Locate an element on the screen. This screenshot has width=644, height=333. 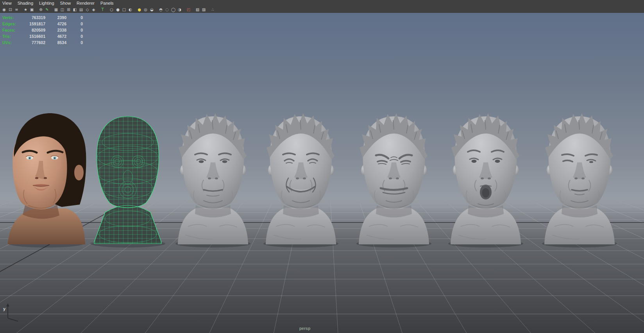
hud-label: Edges: is located at coordinates (12, 24).